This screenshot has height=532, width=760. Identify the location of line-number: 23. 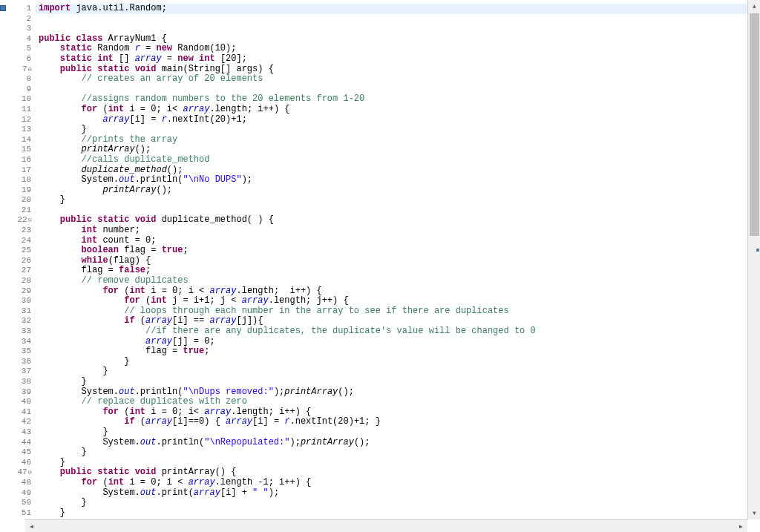
(21, 231).